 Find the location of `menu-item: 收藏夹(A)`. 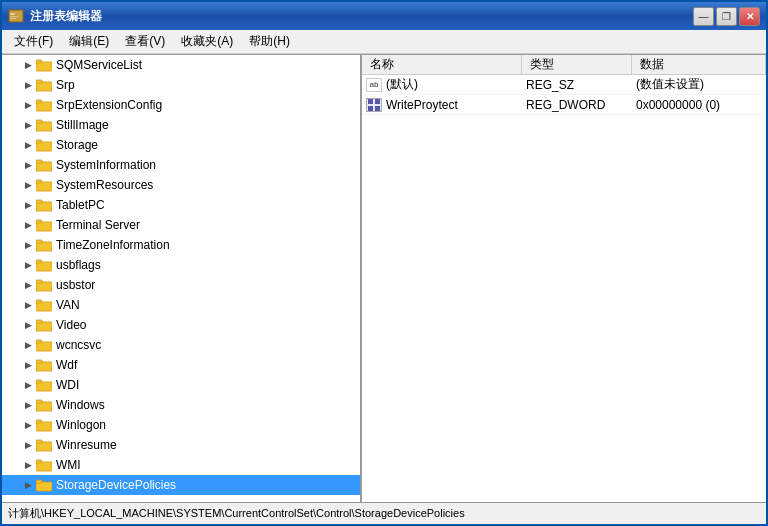

menu-item: 收藏夹(A) is located at coordinates (207, 42).